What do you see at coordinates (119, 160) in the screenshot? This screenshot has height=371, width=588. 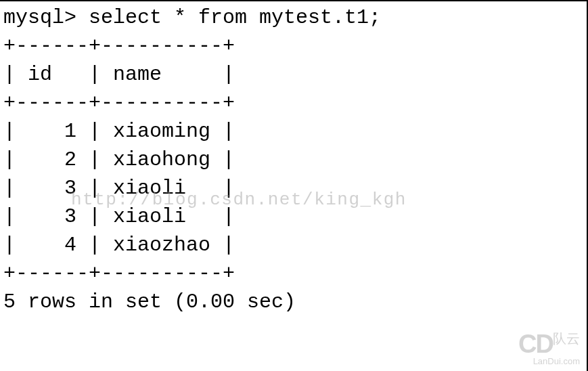 I see `table-row: | 2 | xiaohong |` at bounding box center [119, 160].